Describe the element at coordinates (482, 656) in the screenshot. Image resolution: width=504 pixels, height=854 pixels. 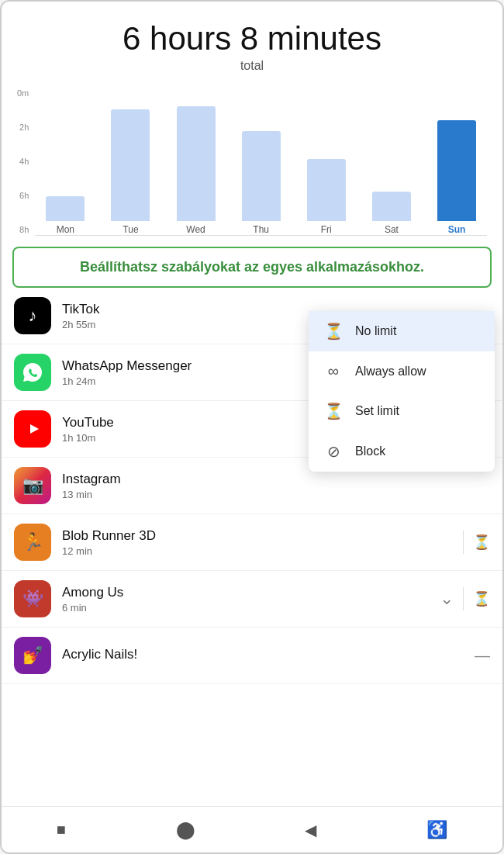
I see `app-actions-acrylic: —` at that location.